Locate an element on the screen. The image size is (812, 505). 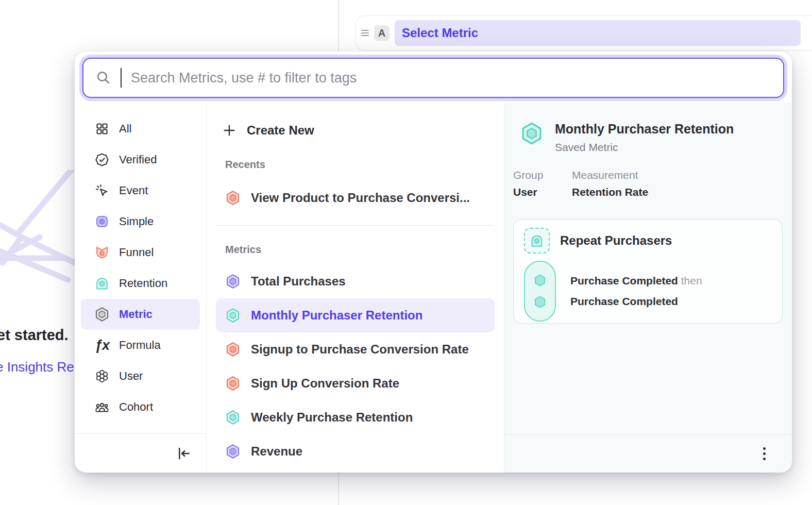
metric-item-label: Revenue is located at coordinates (277, 451).